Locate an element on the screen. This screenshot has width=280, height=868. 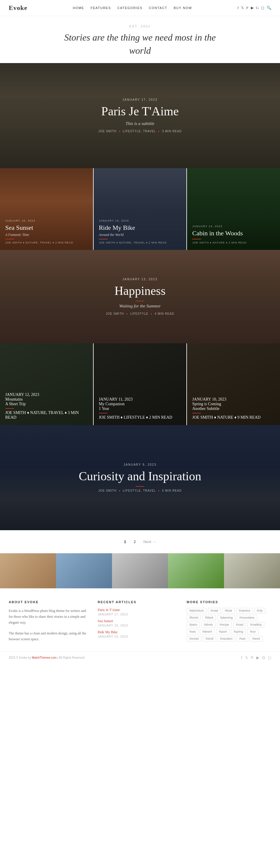
tag-item: #sport is located at coordinates (223, 631).